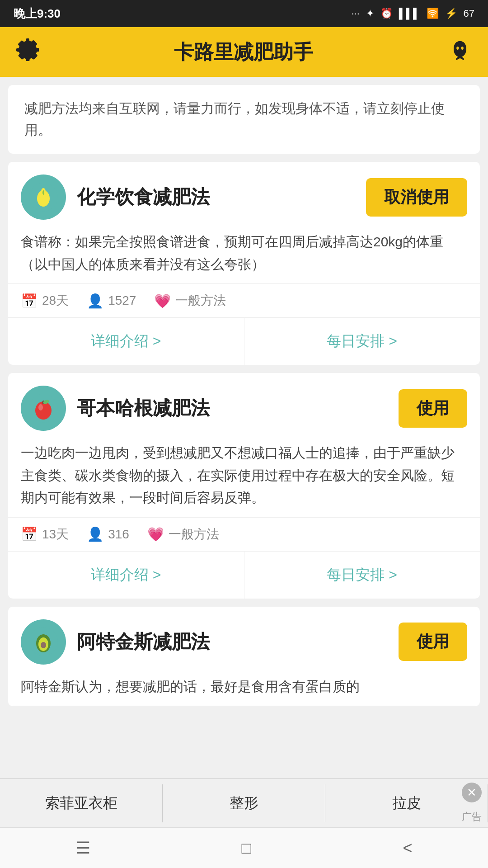  Describe the element at coordinates (460, 52) in the screenshot. I see `qq-icon` at that location.